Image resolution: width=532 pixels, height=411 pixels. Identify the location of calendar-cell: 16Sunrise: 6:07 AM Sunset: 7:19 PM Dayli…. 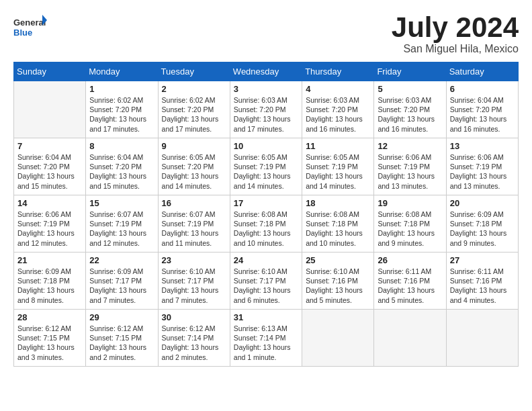
(193, 224).